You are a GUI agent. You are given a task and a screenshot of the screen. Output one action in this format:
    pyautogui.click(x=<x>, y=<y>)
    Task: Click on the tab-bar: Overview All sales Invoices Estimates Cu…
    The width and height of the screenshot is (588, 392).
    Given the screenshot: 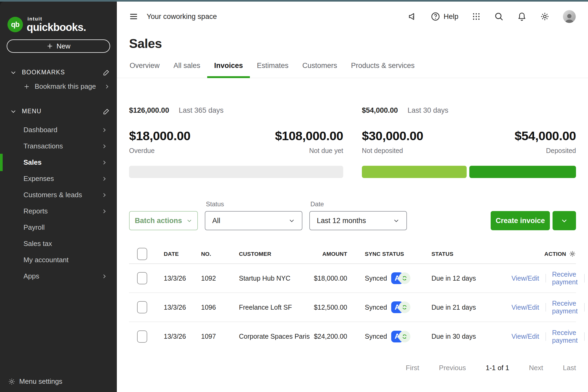 What is the action you would take?
    pyautogui.click(x=353, y=70)
    